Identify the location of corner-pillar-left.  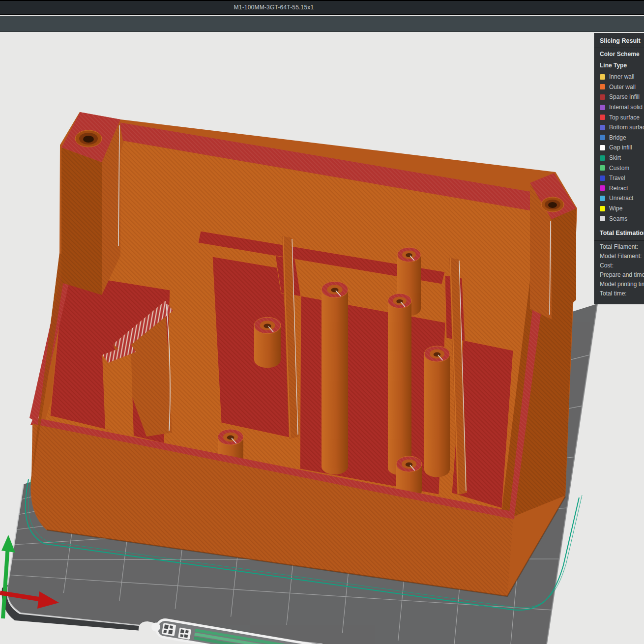
(91, 204).